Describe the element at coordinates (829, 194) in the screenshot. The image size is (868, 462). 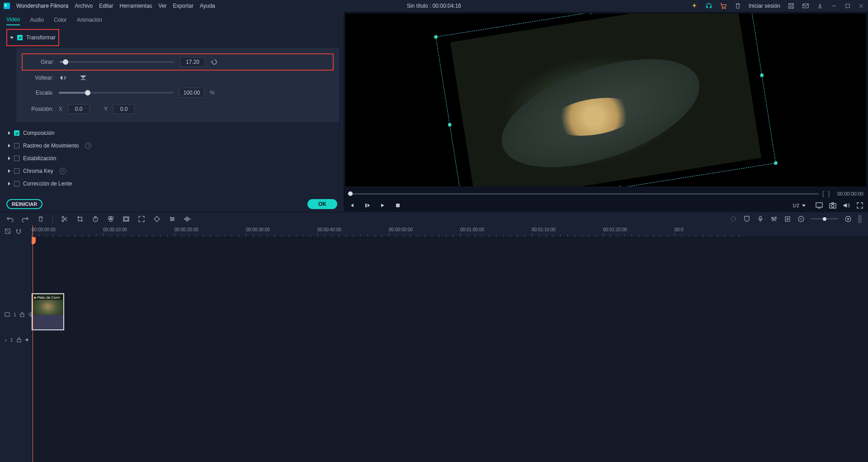
I see `mark-out-icon: }` at that location.